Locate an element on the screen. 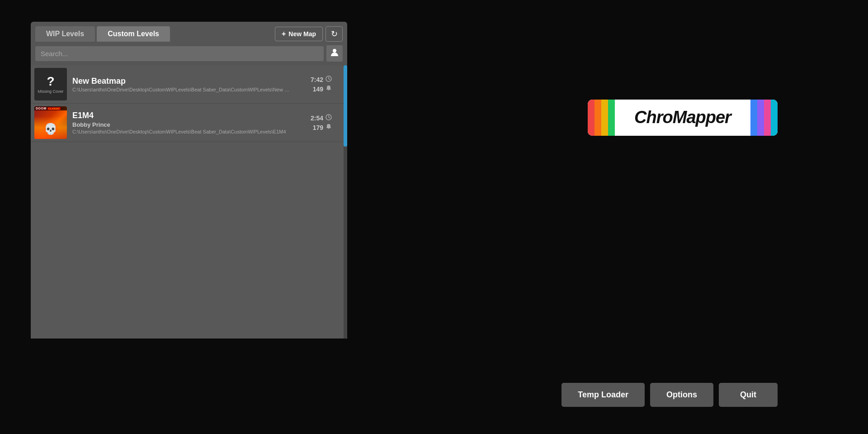  map-notes-2: 179 is located at coordinates (322, 128).